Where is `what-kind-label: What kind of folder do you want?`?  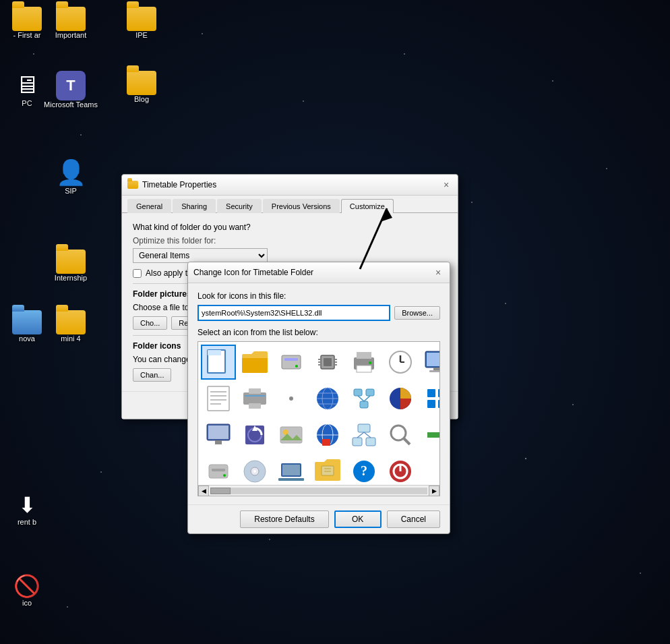
what-kind-label: What kind of folder do you want? is located at coordinates (290, 227).